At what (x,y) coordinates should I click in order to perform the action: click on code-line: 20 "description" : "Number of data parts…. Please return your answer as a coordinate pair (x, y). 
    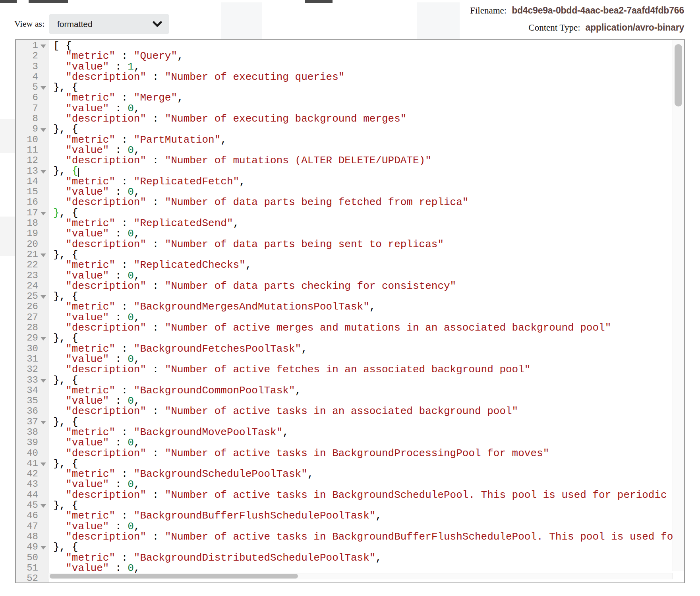
    Looking at the image, I should click on (344, 244).